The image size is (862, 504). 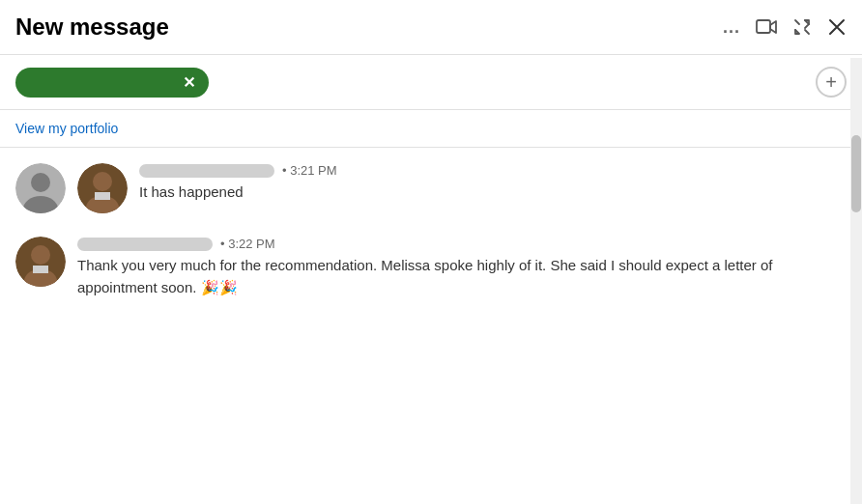 I want to click on page-title: New message, so click(x=369, y=27).